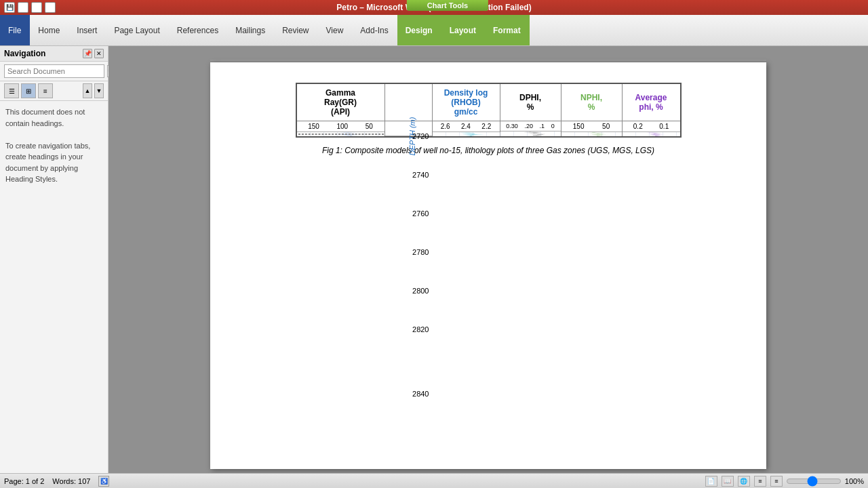 This screenshot has width=868, height=488. Describe the element at coordinates (54, 118) in the screenshot. I see `no-headings-message: This document does not contain headings.` at that location.